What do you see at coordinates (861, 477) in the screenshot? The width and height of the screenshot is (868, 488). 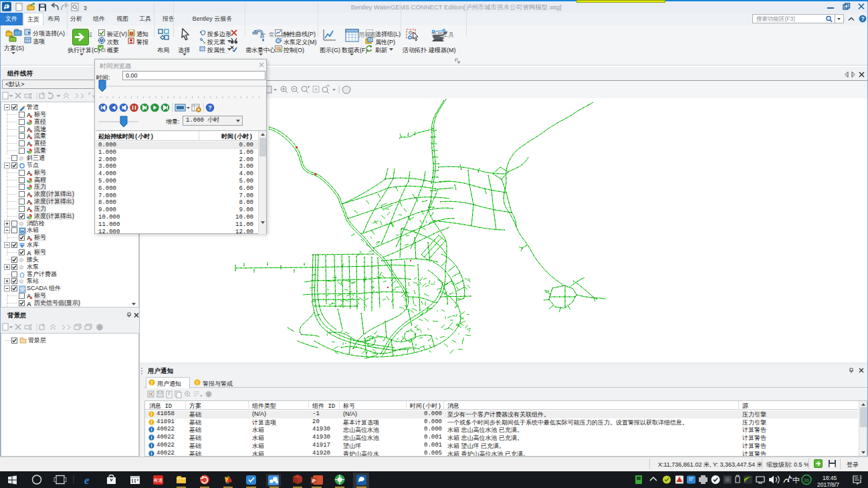 I see `svg-text: 1` at bounding box center [861, 477].